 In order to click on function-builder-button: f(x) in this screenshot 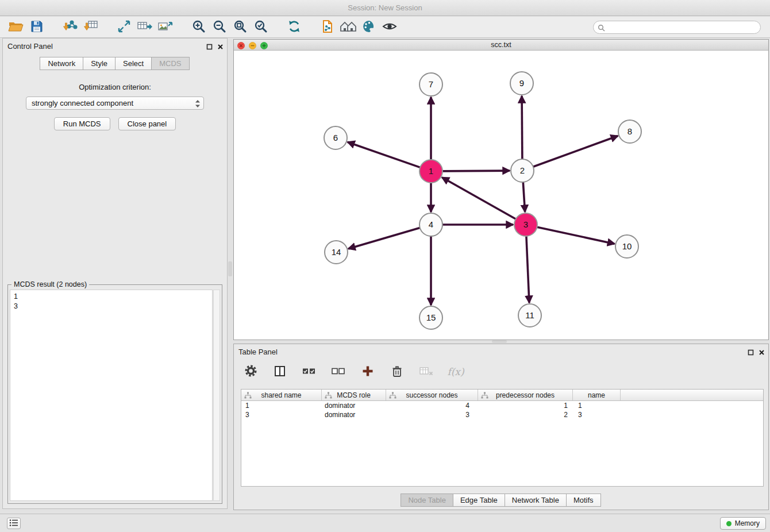, I will do `click(456, 372)`.